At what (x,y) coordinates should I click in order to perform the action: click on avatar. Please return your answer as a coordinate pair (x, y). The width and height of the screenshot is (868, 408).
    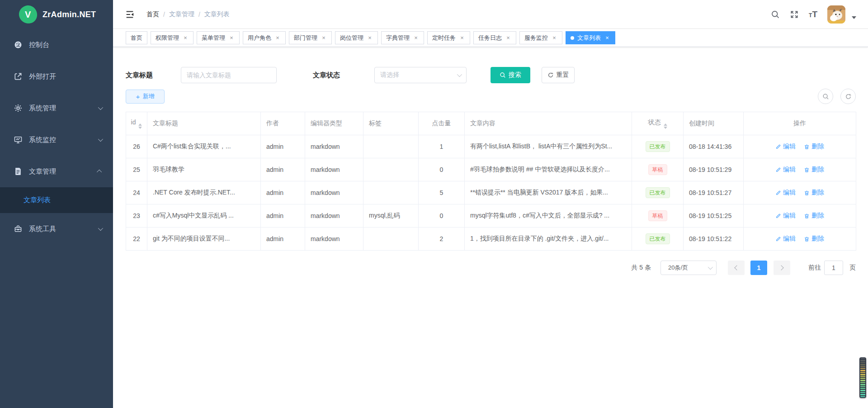
    Looking at the image, I should click on (836, 14).